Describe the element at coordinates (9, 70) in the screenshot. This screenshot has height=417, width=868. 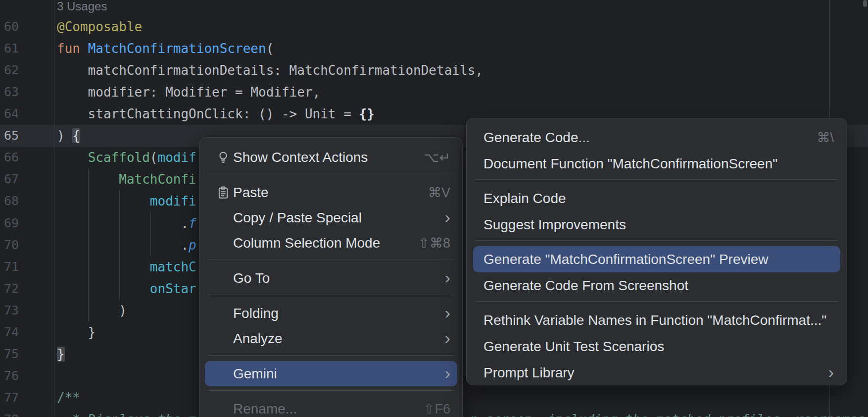
I see `line-number: 62` at that location.